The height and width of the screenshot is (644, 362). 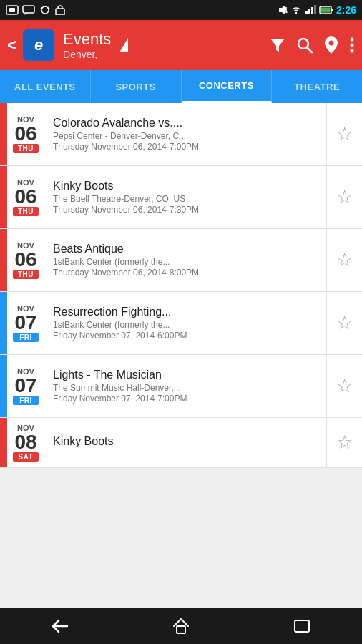 I want to click on home-nav-button, so click(x=181, y=626).